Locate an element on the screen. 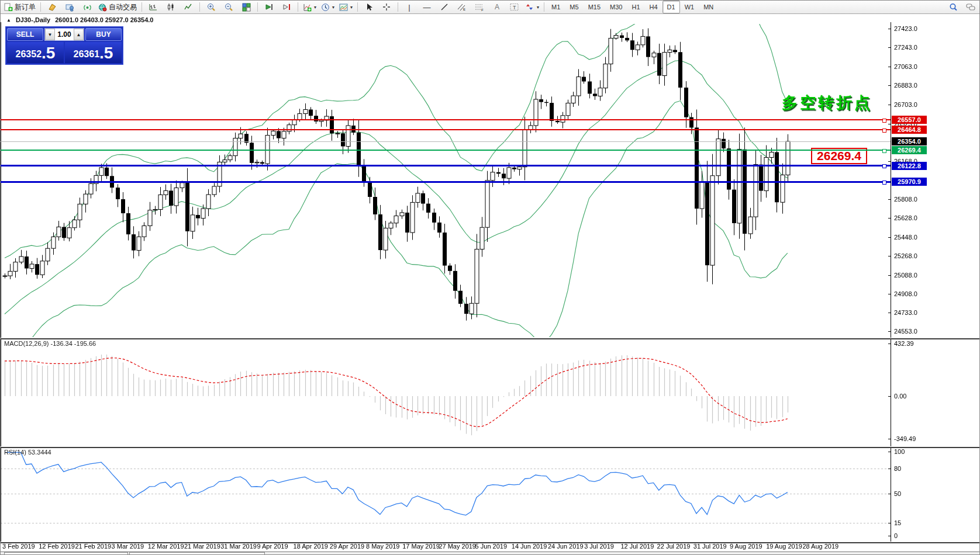 The width and height of the screenshot is (980, 555). current-price-line is located at coordinates (446, 141).